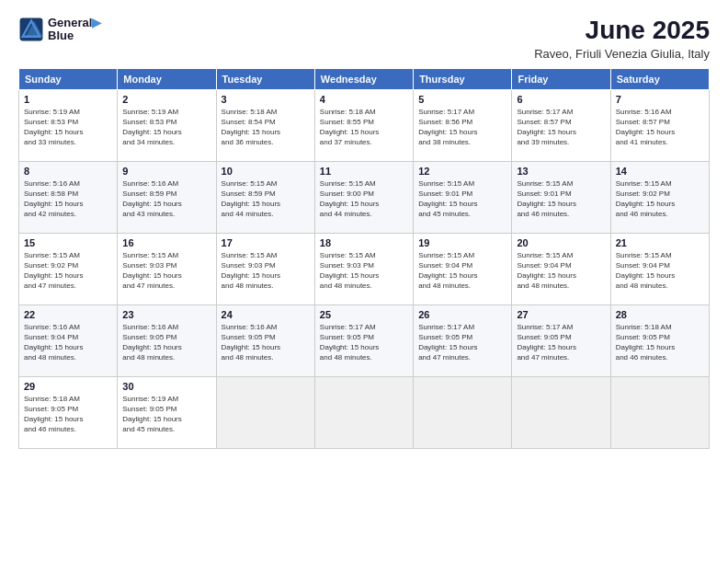  I want to click on day-number: 20, so click(561, 243).